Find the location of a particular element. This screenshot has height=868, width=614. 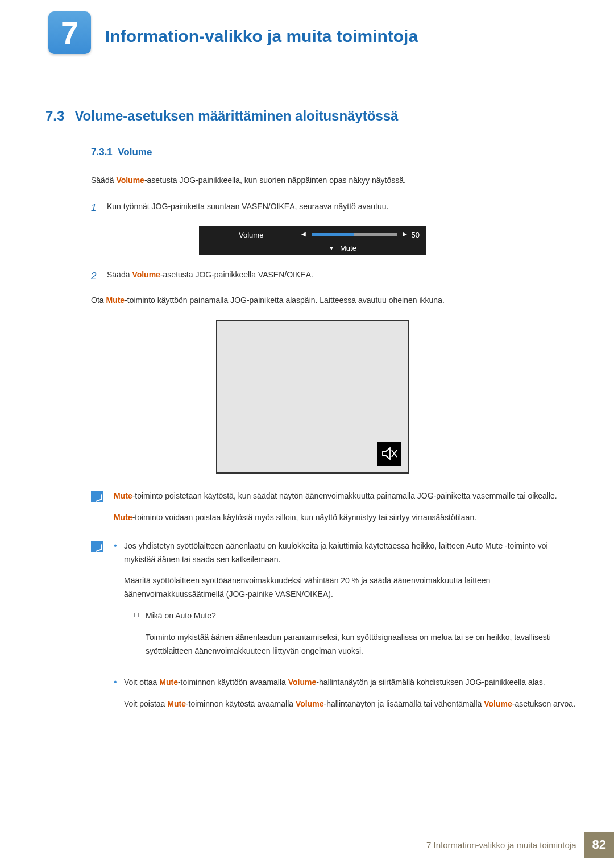

step-number: 2 is located at coordinates (99, 276).